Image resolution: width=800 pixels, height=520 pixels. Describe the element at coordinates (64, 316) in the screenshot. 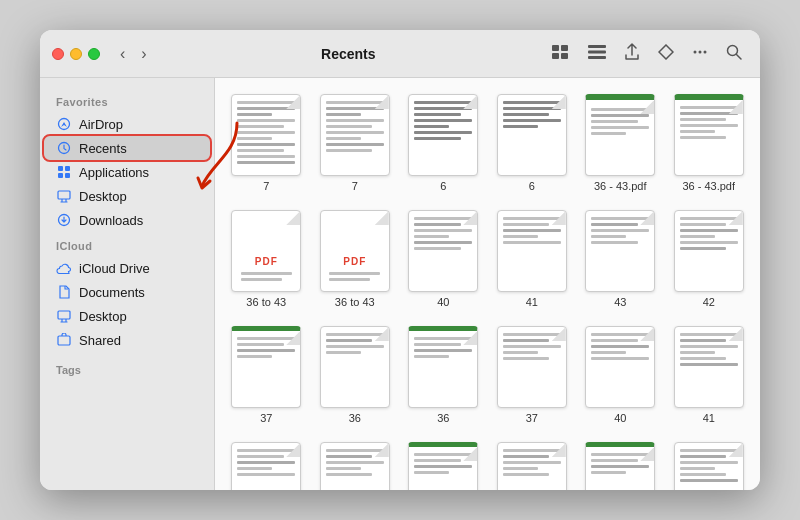

I see `desktop2-icon` at that location.